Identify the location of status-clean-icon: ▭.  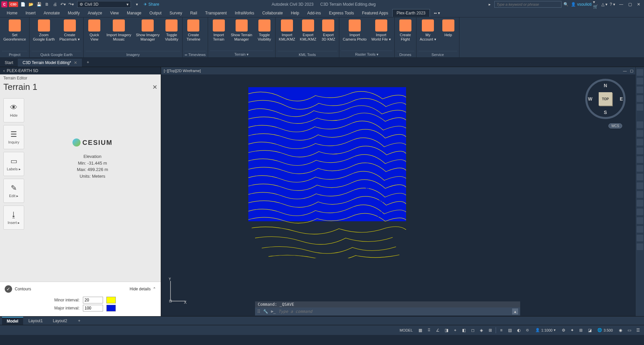
(629, 330).